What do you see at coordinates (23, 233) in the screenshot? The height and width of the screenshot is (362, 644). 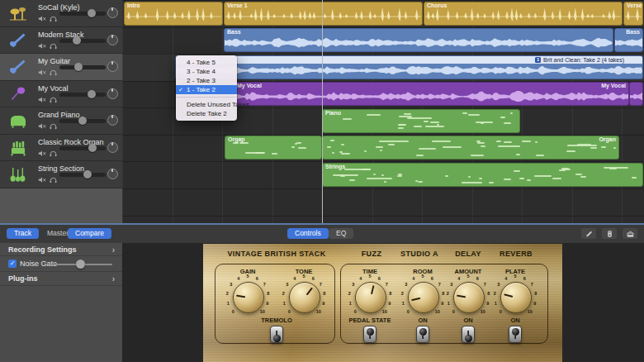 I see `tab-track: Track` at bounding box center [23, 233].